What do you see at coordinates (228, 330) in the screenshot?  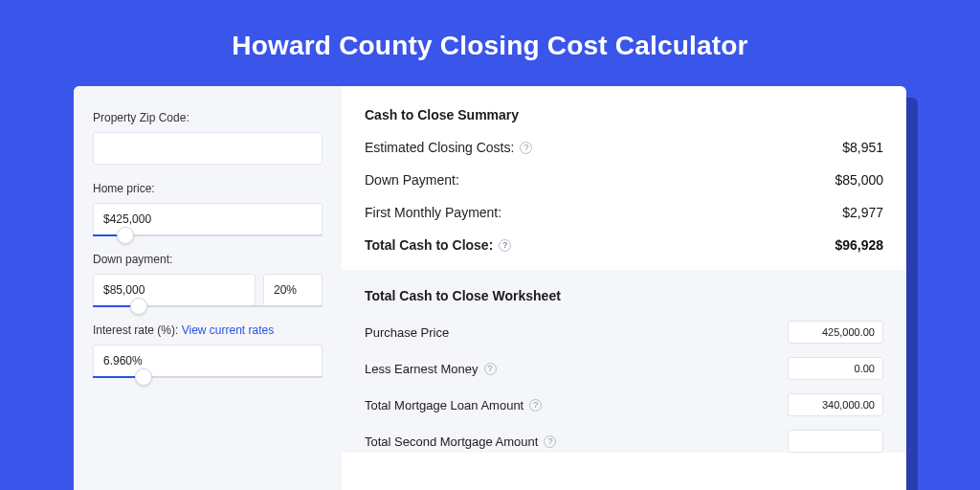 I see `view-rates-link: View current rates` at bounding box center [228, 330].